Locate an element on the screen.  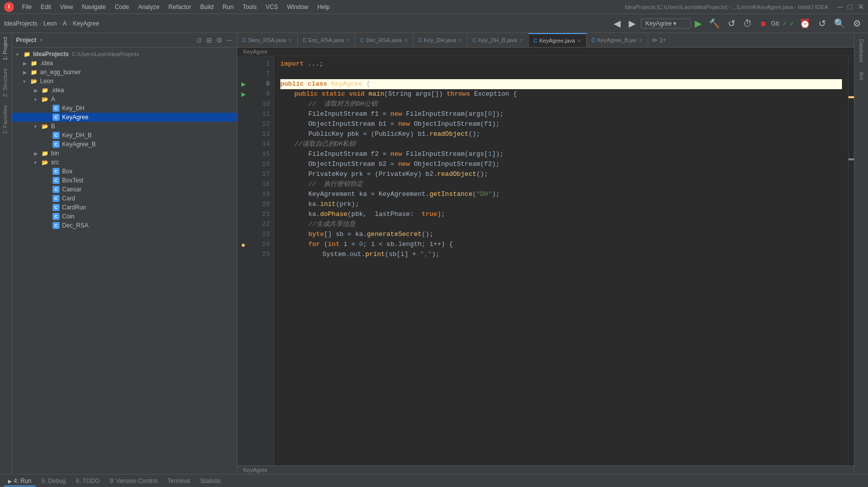
breadcrumb-file: KeyAgree is located at coordinates (255, 52).